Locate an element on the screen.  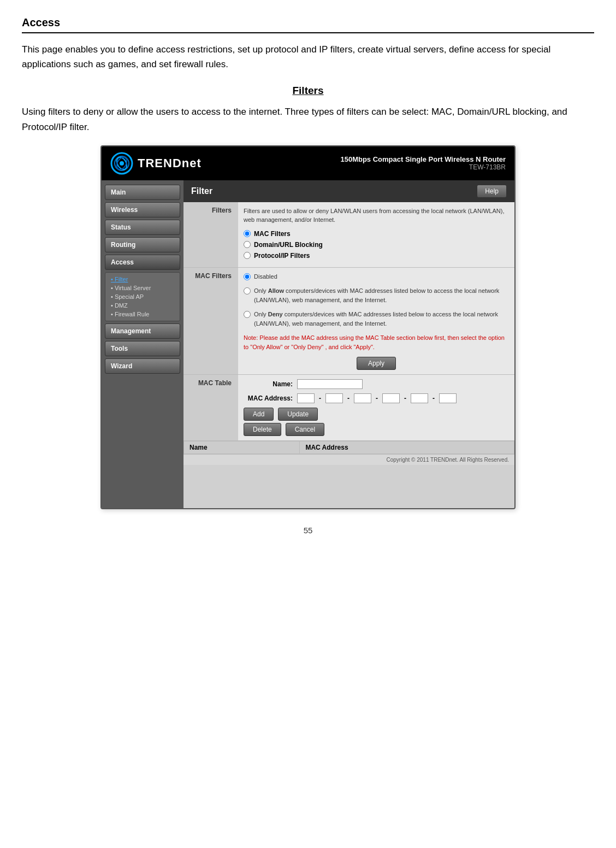
radio-deny is located at coordinates (247, 315).